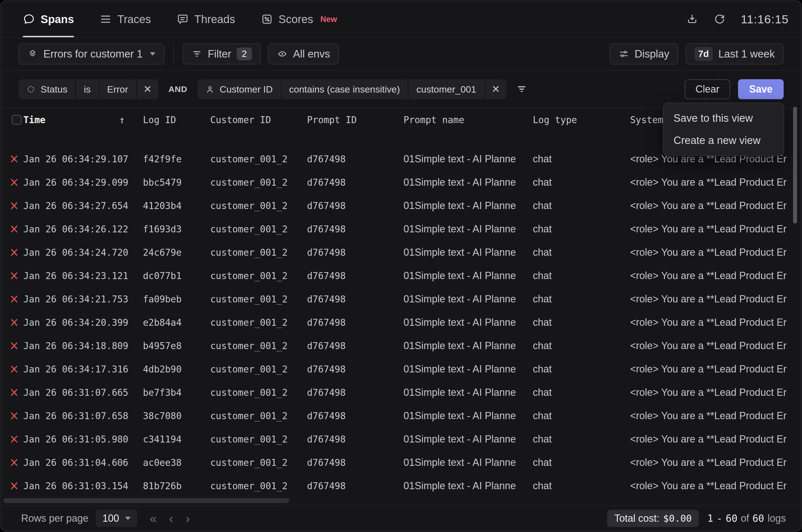 The height and width of the screenshot is (532, 802). Describe the element at coordinates (355, 120) in the screenshot. I see `column-header-prompt-id: Prompt ID` at that location.